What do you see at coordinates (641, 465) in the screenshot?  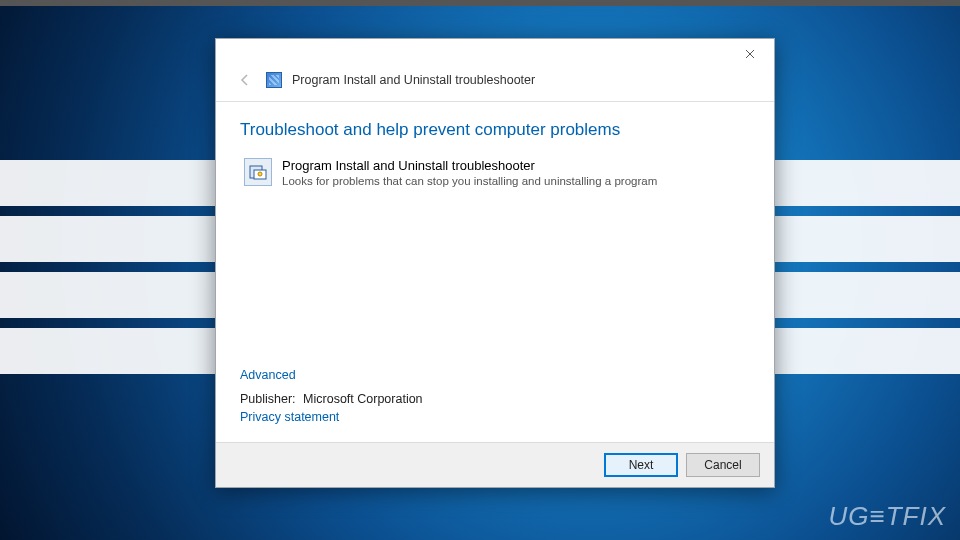 I see `next-button: Next` at bounding box center [641, 465].